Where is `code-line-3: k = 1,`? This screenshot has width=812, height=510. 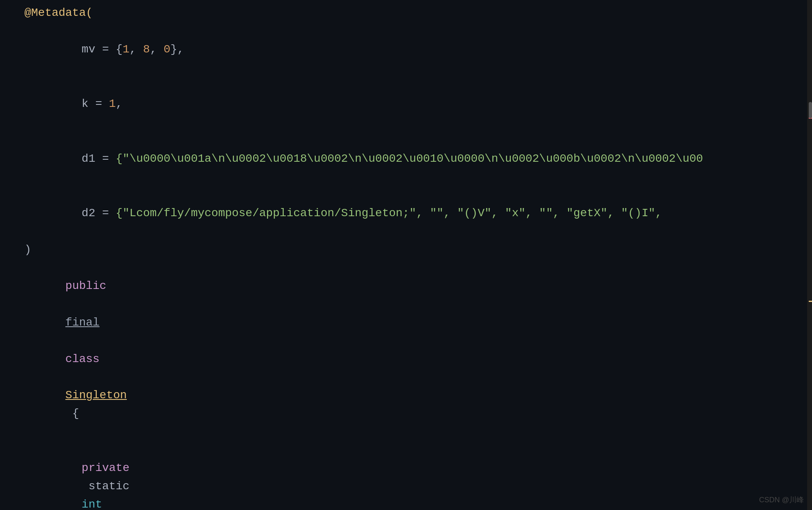
code-line-3: k = 1, is located at coordinates (406, 104).